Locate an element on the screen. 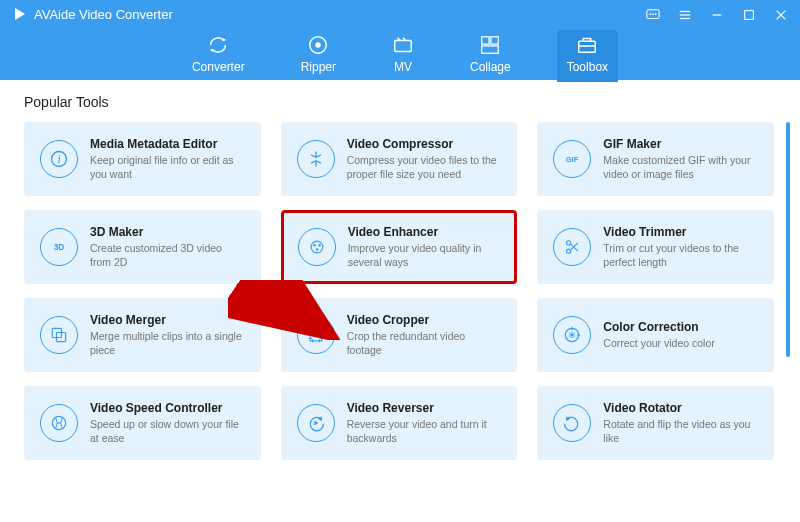 This screenshot has width=800, height=522. tool-text: GIF Maker Make customized GIF with your … is located at coordinates (680, 159).